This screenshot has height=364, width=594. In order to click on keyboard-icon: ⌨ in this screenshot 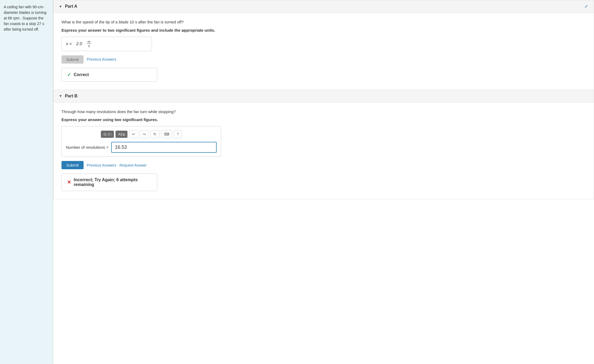, I will do `click(167, 134)`.